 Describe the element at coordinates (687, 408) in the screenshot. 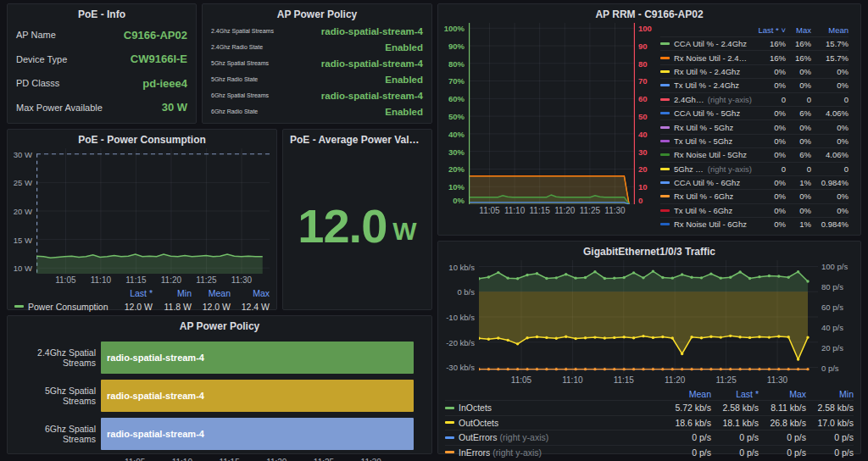

I see `legend-value-mean: 5.72 kb/s` at that location.